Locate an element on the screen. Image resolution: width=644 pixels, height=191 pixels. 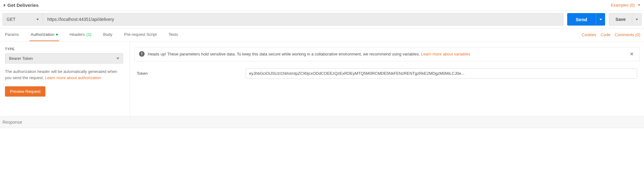
preview-request-button: Preview Request is located at coordinates (25, 92).